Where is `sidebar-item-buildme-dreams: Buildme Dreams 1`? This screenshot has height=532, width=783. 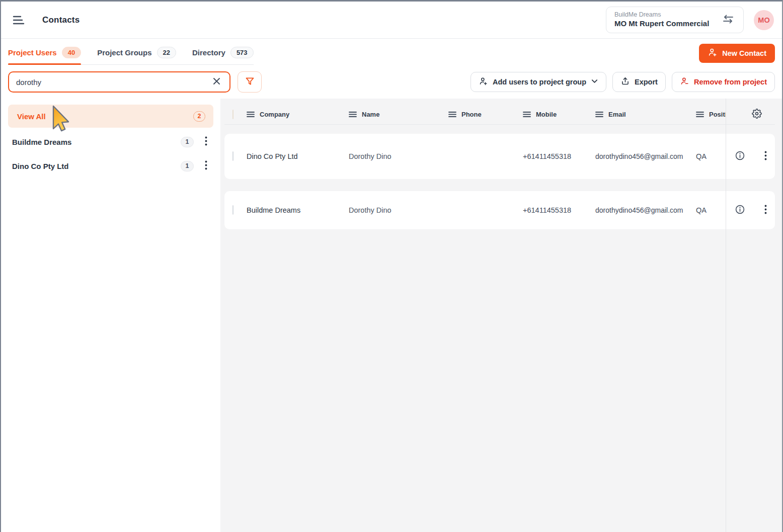 sidebar-item-buildme-dreams: Buildme Dreams 1 is located at coordinates (111, 142).